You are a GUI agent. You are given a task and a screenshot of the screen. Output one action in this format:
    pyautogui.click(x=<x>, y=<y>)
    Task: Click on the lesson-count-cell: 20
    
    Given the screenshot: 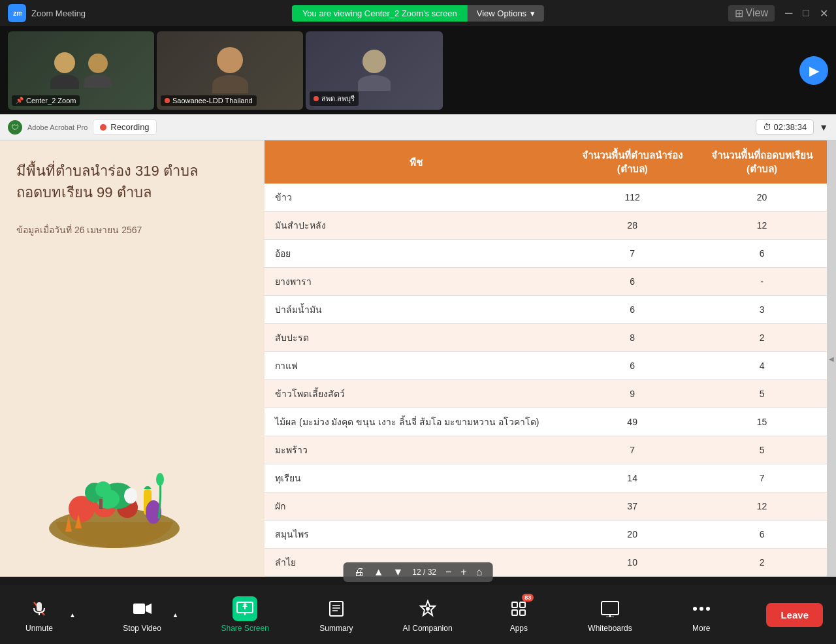 What is the action you would take?
    pyautogui.click(x=762, y=197)
    